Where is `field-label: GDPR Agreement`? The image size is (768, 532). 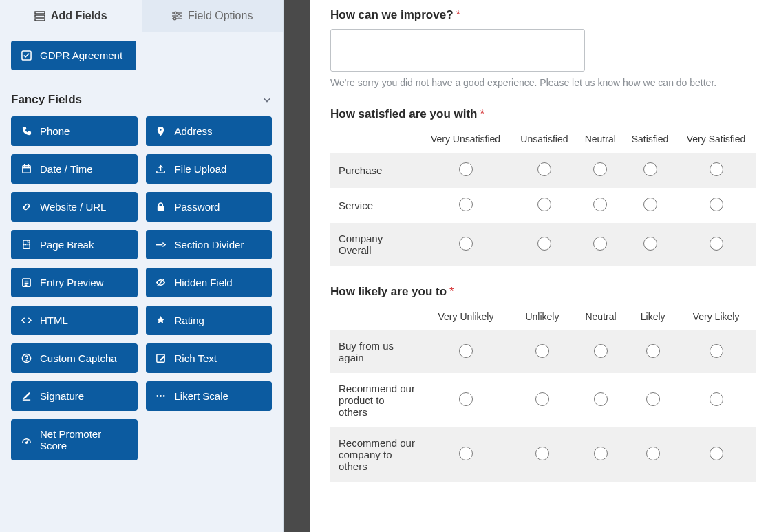
field-label: GDPR Agreement is located at coordinates (81, 55).